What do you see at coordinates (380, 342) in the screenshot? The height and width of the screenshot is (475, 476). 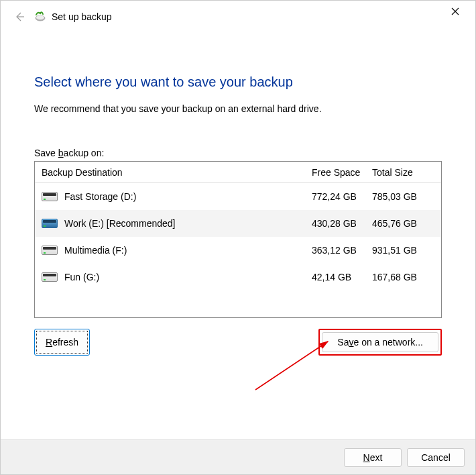 I see `annotation-highlight-box: Save on a network...` at bounding box center [380, 342].